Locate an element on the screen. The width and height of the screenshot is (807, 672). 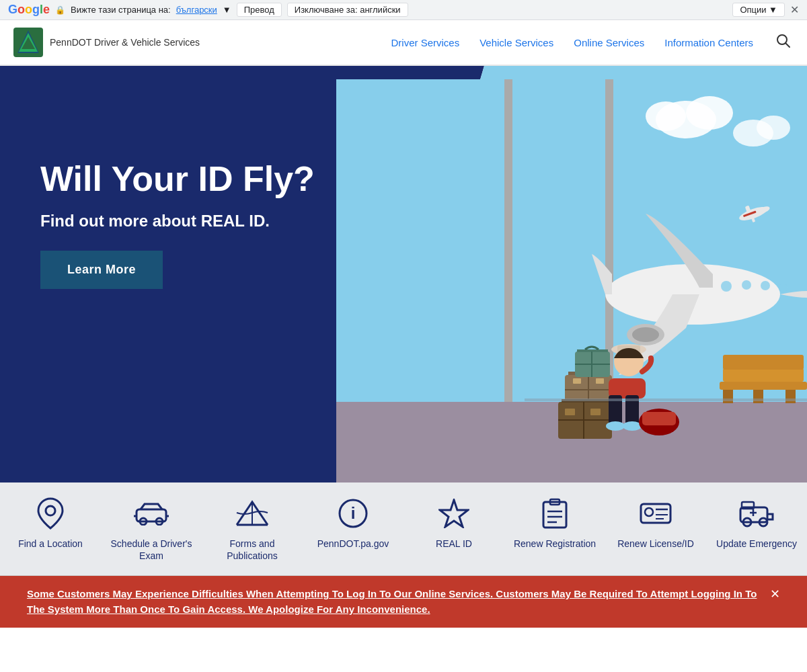
search-button is located at coordinates (783, 43).